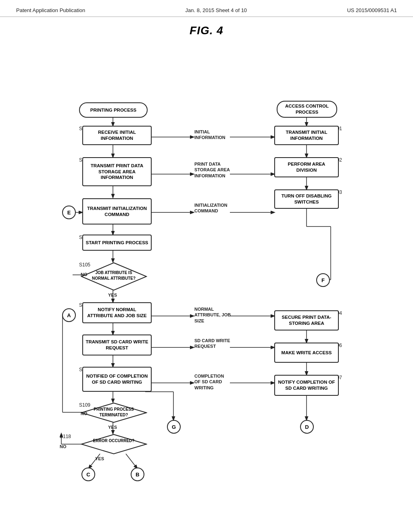  I want to click on circle-G: G, so click(174, 427).